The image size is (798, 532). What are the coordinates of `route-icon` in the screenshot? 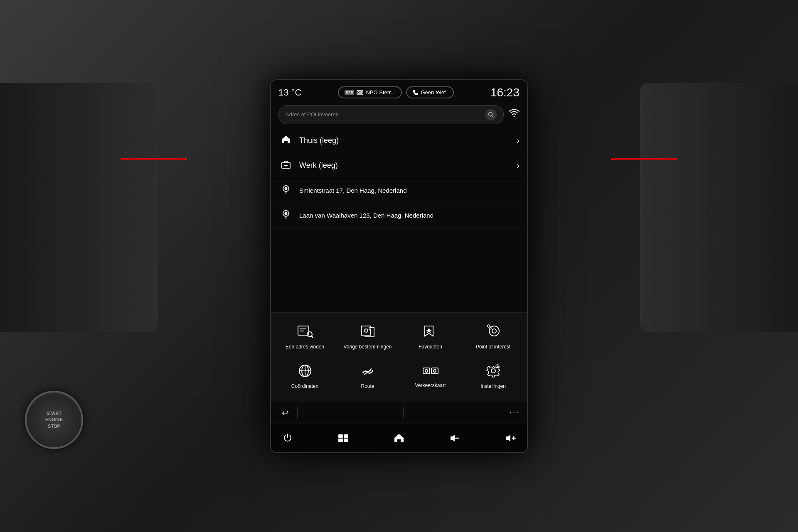 It's located at (368, 372).